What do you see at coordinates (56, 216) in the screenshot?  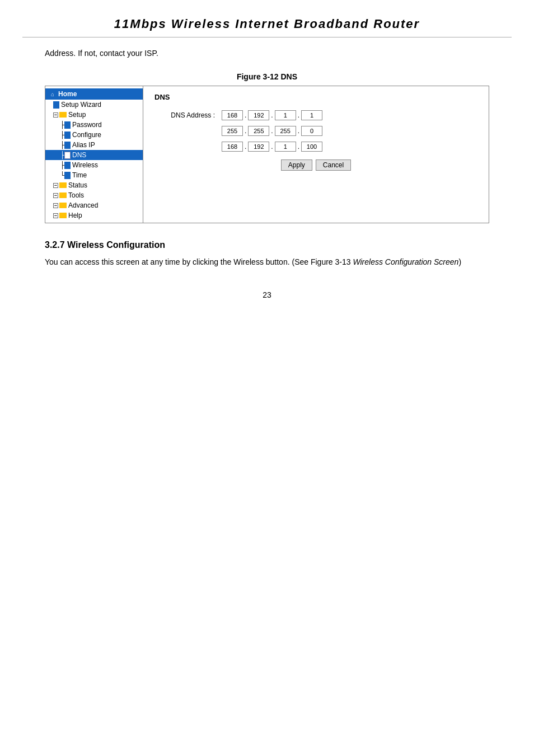 I see `expand-help: −` at bounding box center [56, 216].